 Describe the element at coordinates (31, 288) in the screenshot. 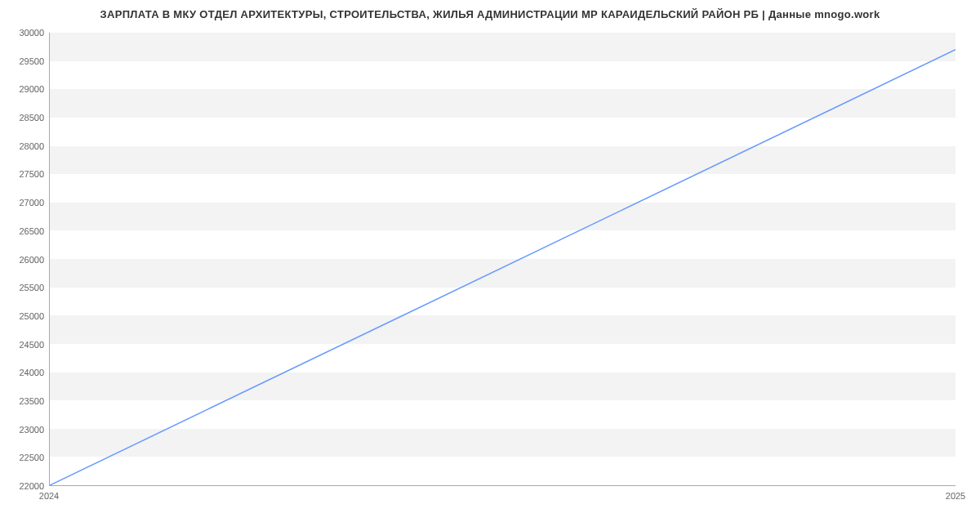

I see `y-tick-label: 25500` at that location.